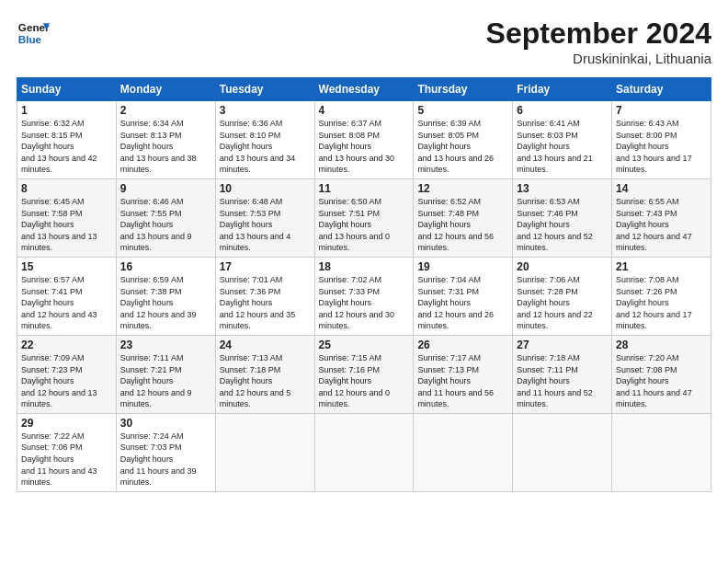 Image resolution: width=728 pixels, height=563 pixels. What do you see at coordinates (34, 28) in the screenshot?
I see `svg-text: General` at bounding box center [34, 28].